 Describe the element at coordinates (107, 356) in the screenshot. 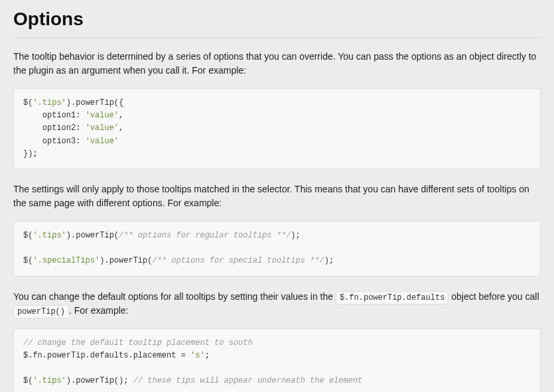

I see `code-text: $.fn.powerTip.defaults.placement =` at that location.